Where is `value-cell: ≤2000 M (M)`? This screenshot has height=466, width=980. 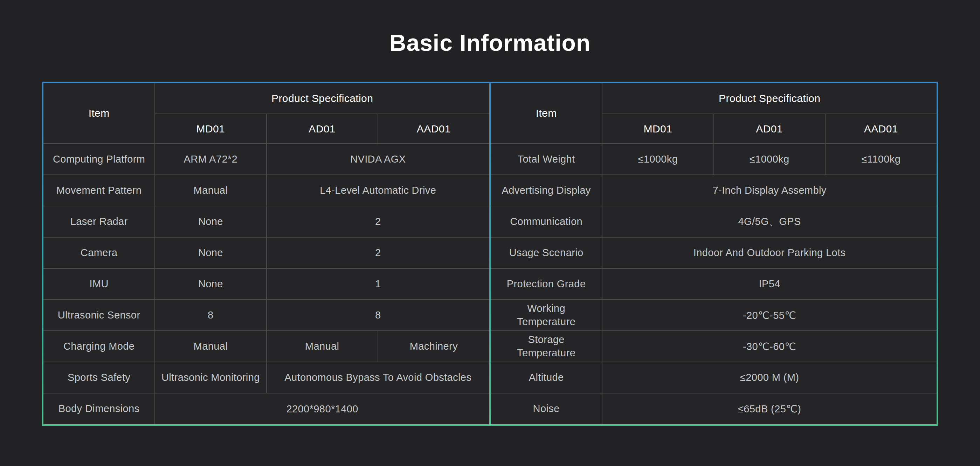
value-cell: ≤2000 M (M) is located at coordinates (769, 378).